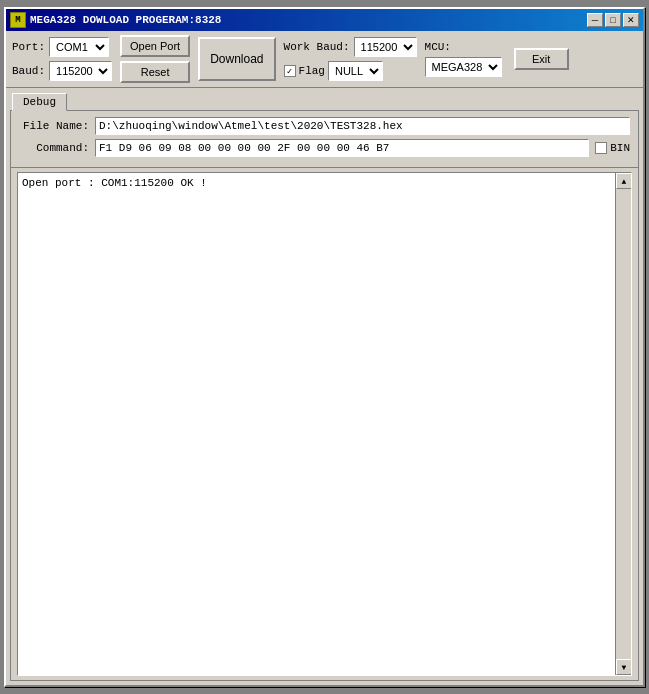 The image size is (649, 694). What do you see at coordinates (317, 47) in the screenshot?
I see `work-baud-label: Work Baud:` at bounding box center [317, 47].